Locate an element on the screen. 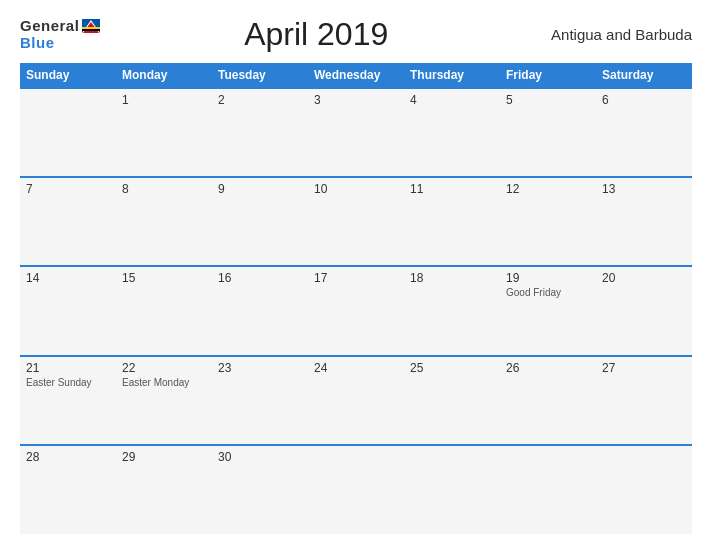 Image resolution: width=712 pixels, height=550 pixels. day-number: 11 is located at coordinates (452, 189).